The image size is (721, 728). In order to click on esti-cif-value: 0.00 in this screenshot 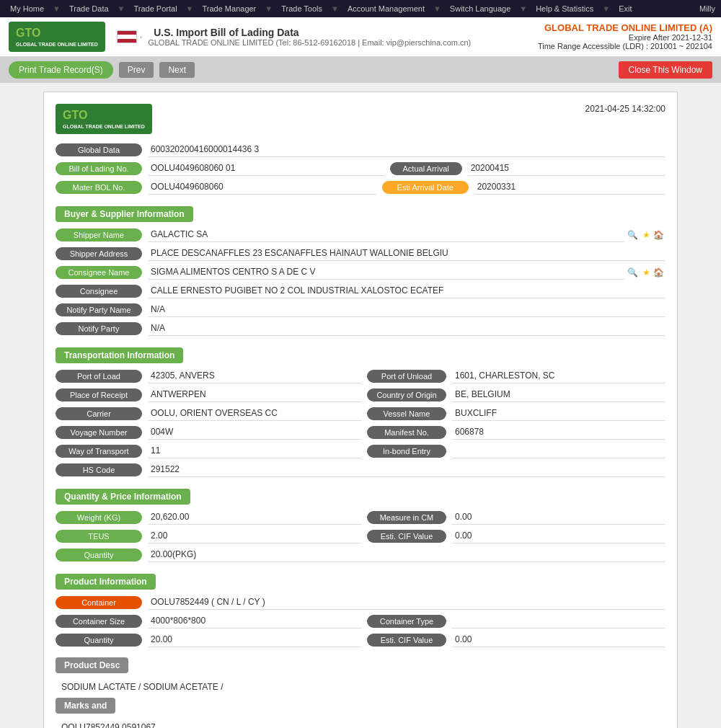, I will do `click(559, 536)`.